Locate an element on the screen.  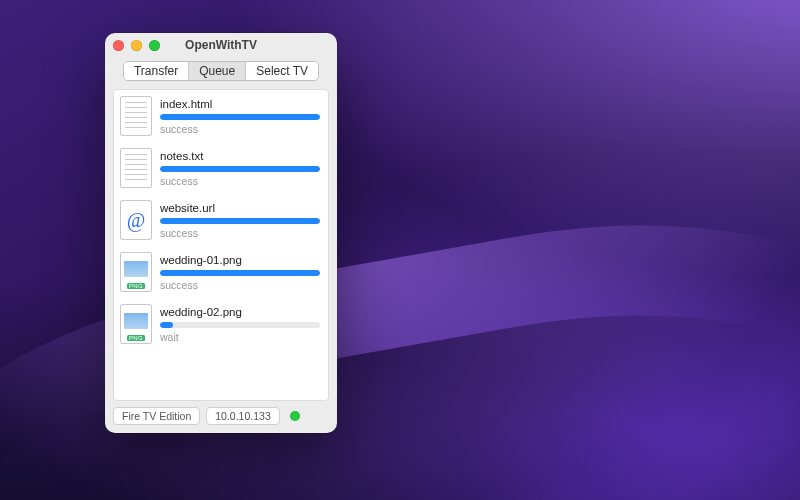
window-title: OpenWithTV is located at coordinates (221, 45).